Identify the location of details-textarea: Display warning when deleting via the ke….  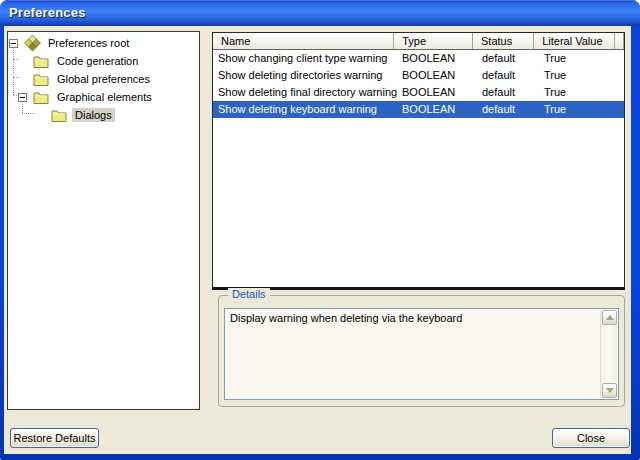
(422, 354).